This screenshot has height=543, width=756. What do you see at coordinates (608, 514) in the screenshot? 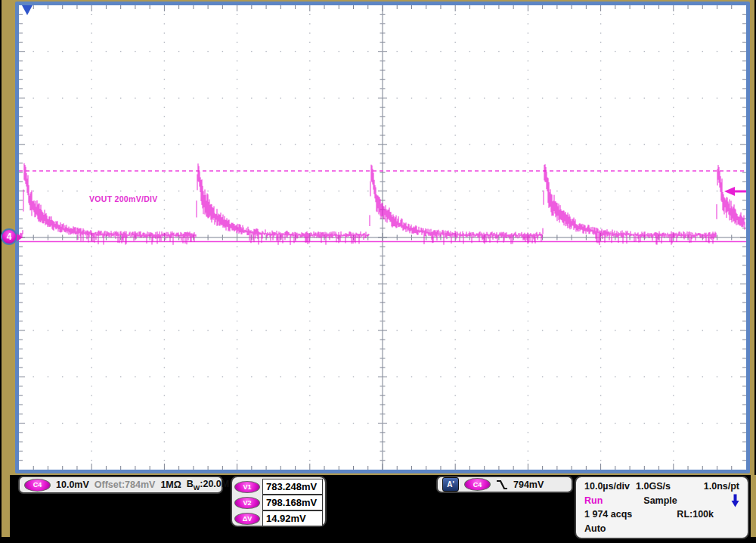
I see `acquisition-count: 1 974 acqs` at bounding box center [608, 514].